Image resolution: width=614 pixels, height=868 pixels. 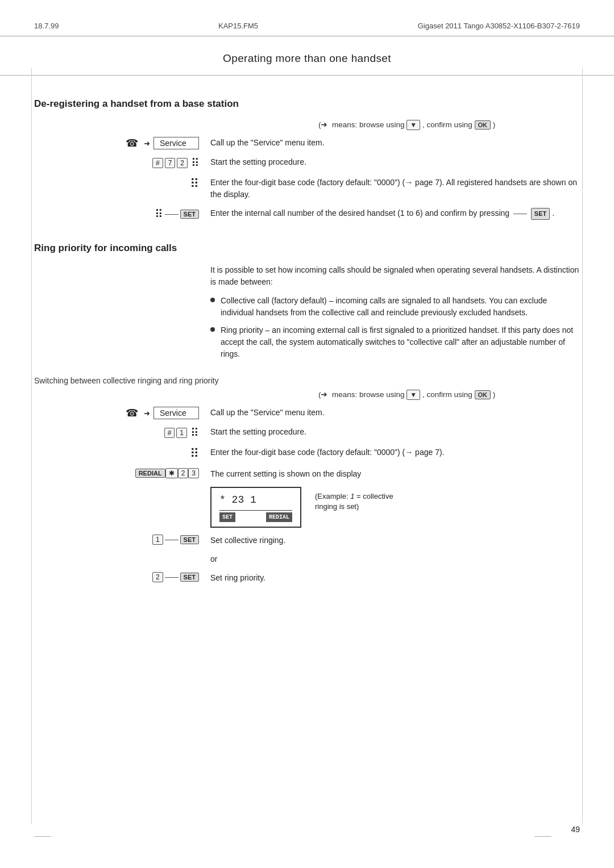 I want to click on redial-key: REDIAL, so click(x=150, y=473).